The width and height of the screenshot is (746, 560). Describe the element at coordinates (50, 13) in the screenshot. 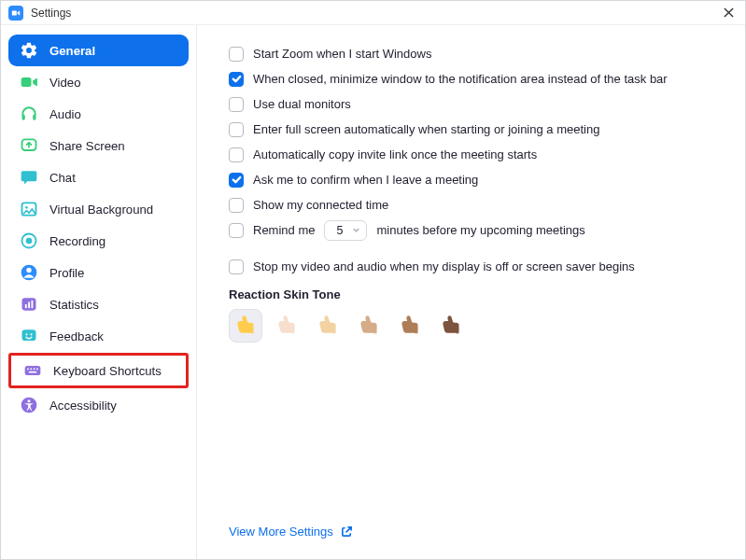

I see `window-title: Settings` at that location.